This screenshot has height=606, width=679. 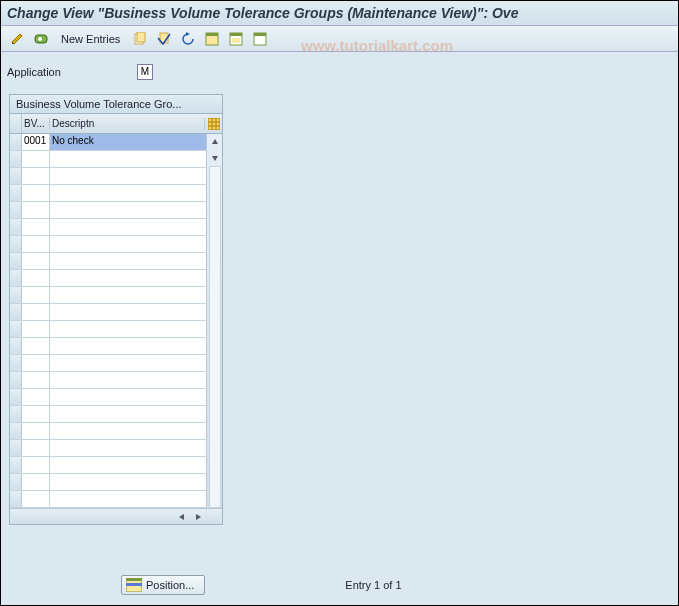 What do you see at coordinates (36, 142) in the screenshot?
I see `cell-bv: 0001` at bounding box center [36, 142].